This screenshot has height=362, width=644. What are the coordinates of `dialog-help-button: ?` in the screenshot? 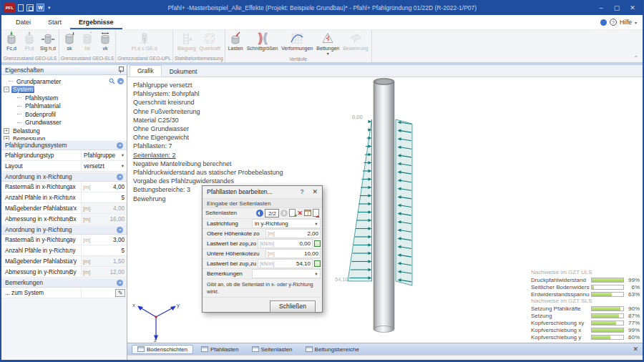 It's located at (302, 192).